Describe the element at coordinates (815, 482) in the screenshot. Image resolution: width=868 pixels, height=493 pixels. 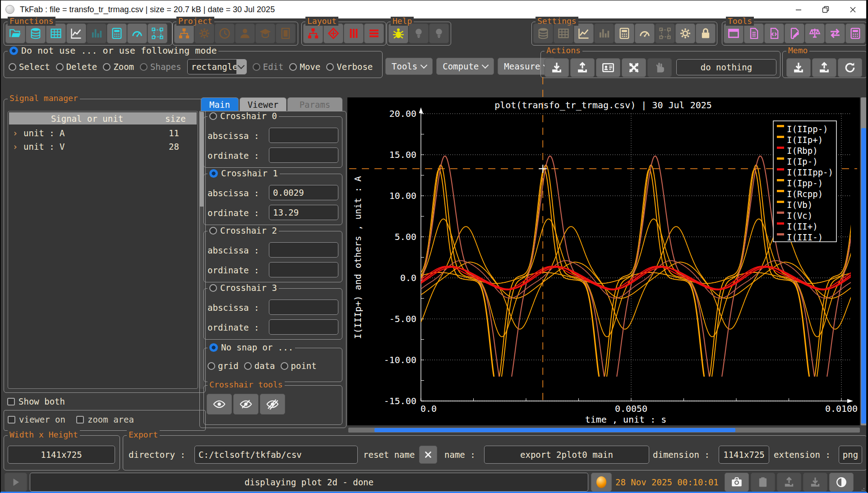
I see `download-button` at that location.